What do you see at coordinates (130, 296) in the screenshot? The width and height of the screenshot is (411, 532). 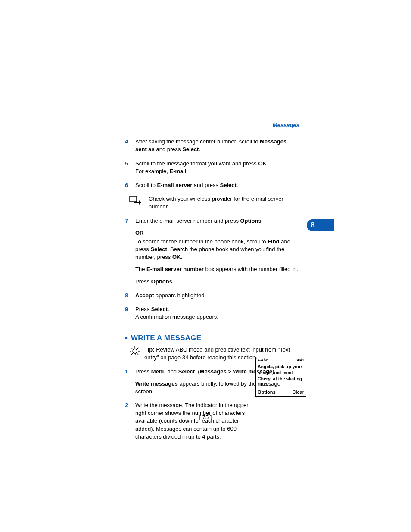 I see `step-number: 8` at bounding box center [130, 296].